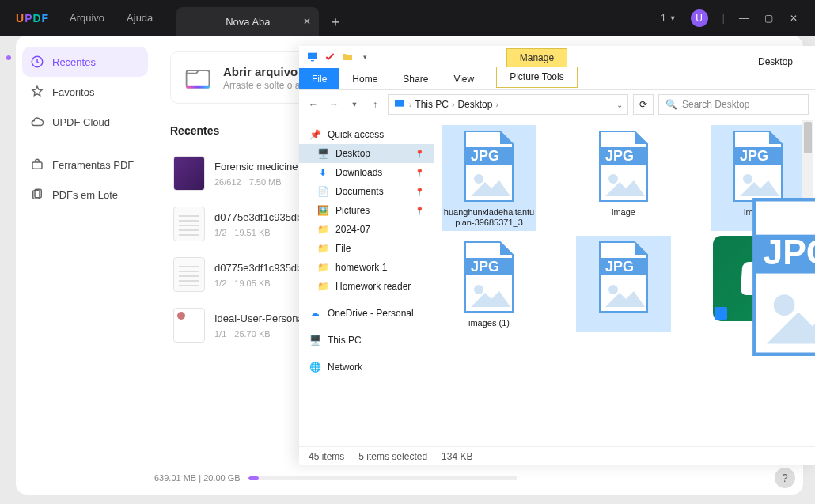  I want to click on storage-bar: 639.01 MB | 20.00 GB ?, so click(479, 478).